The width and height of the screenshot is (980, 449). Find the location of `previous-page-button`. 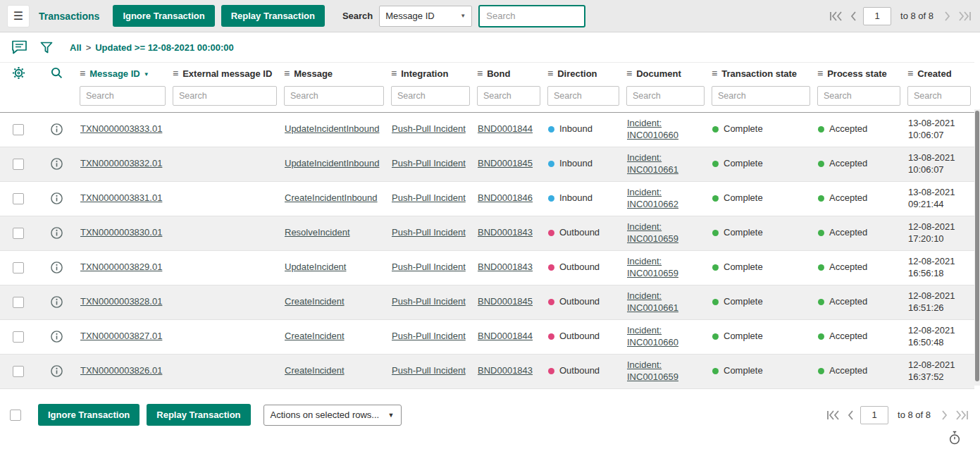

previous-page-button is located at coordinates (853, 16).